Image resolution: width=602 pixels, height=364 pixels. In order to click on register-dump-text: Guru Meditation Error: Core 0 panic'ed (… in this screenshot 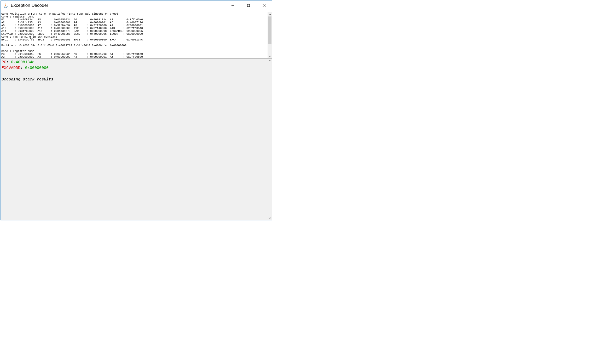, I will do `click(134, 35)`.